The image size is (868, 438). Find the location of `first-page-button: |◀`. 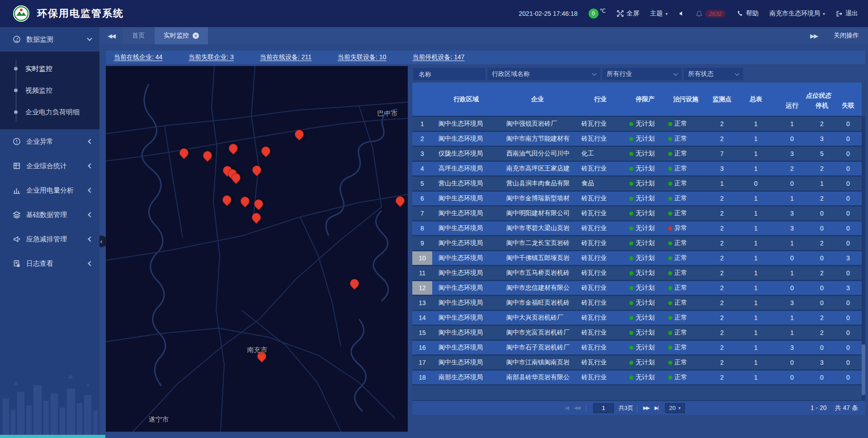

first-page-button: |◀ is located at coordinates (567, 408).